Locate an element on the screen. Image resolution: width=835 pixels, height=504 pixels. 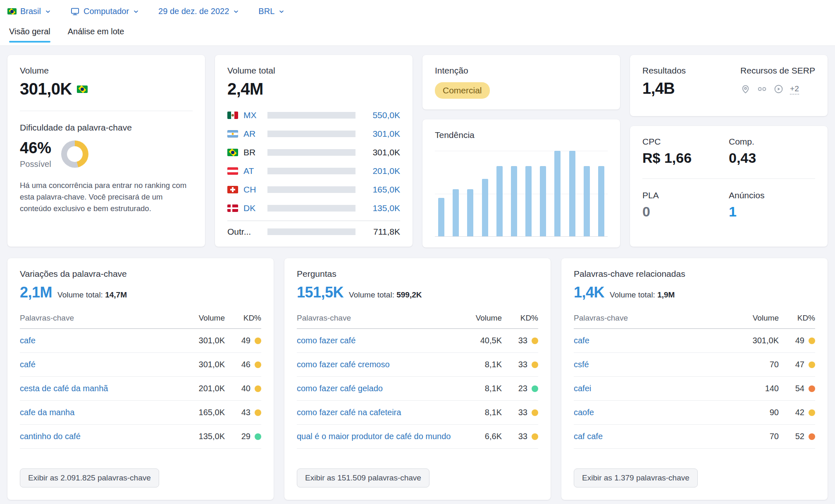
tabs-bar: Visão geral Análise em lote is located at coordinates (418, 35).